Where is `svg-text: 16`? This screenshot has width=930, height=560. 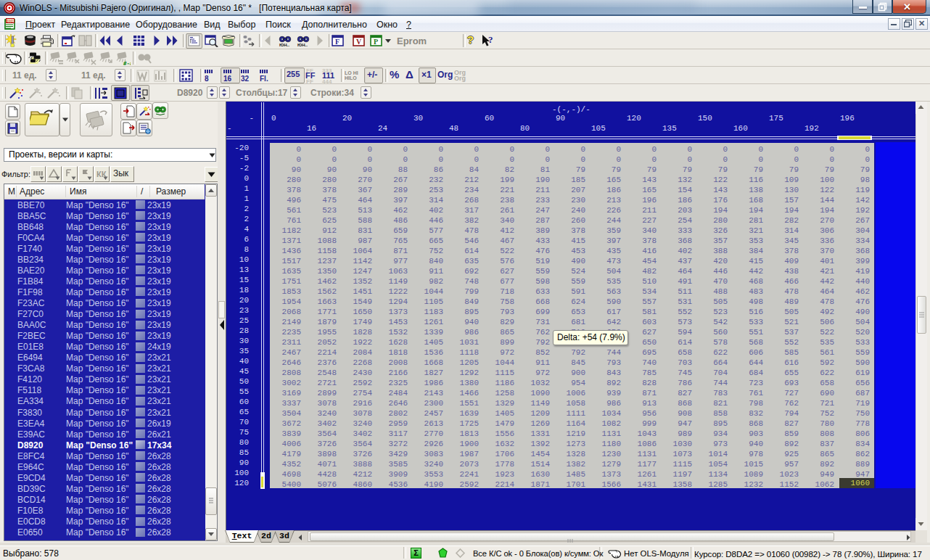
svg-text: 16 is located at coordinates (228, 78).